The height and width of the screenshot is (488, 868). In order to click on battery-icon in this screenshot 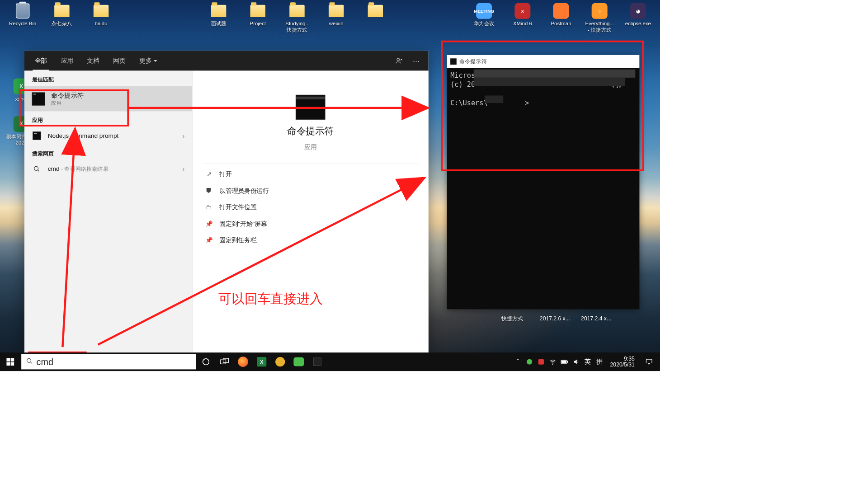, I will do `click(564, 361)`.